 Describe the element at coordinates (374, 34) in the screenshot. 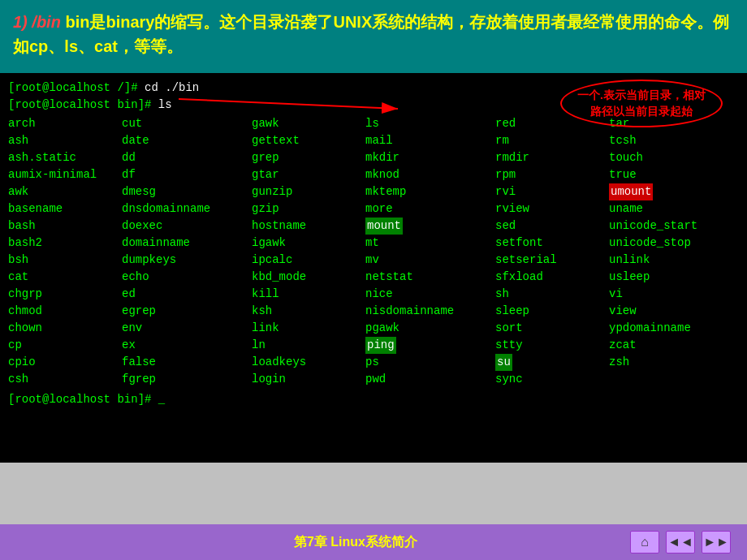

I see `header-text: 1) /bin bin是binary的缩写。这个目录沿袭了UNIX系统的结构，存…` at that location.